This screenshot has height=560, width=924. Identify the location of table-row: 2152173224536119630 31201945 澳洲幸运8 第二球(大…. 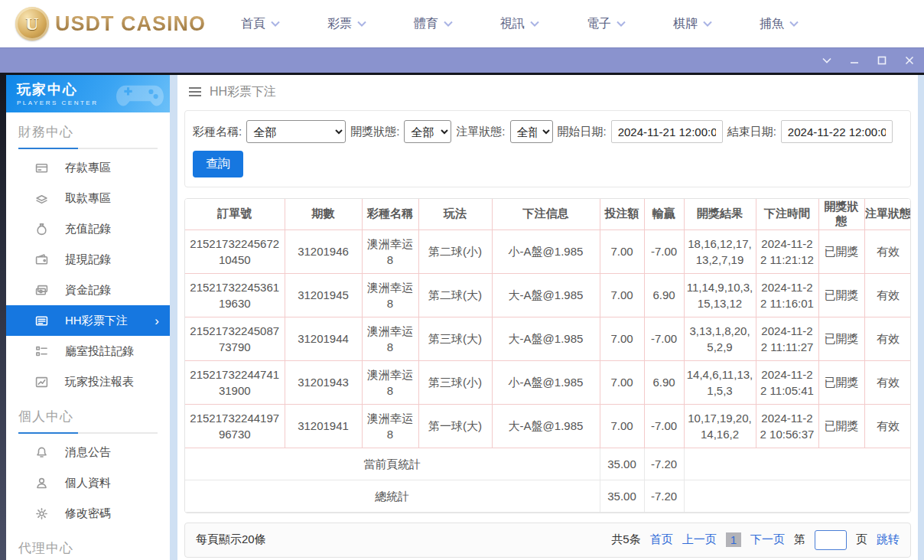
(548, 295).